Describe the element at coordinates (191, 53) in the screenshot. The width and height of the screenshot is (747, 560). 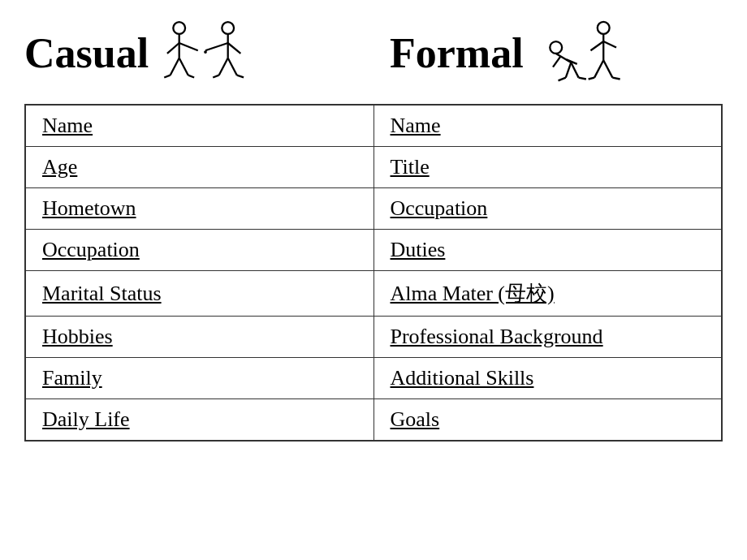
I see `casual-section: Casual` at that location.